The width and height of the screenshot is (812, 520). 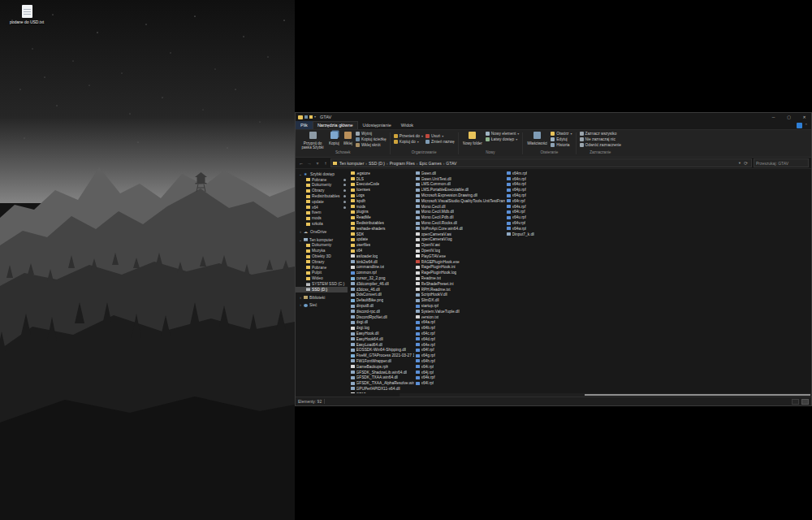 I want to click on file-item: x64p.rpf, so click(x=554, y=190).